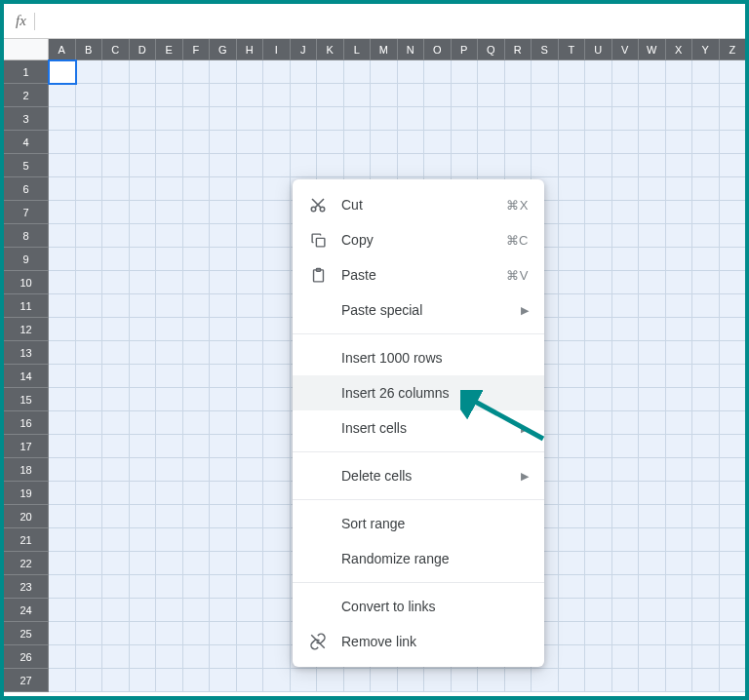 This screenshot has width=749, height=700. I want to click on row-header: 7, so click(26, 213).